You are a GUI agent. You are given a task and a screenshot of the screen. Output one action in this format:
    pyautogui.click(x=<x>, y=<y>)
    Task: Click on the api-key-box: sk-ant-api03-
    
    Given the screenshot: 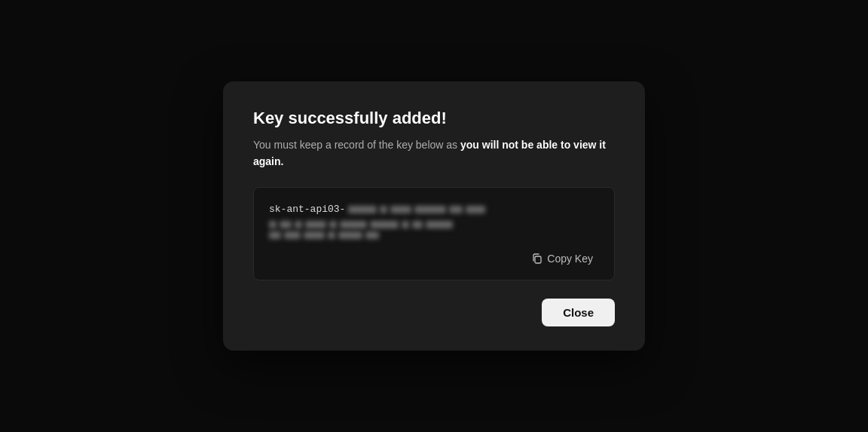 What is the action you would take?
    pyautogui.click(x=434, y=234)
    